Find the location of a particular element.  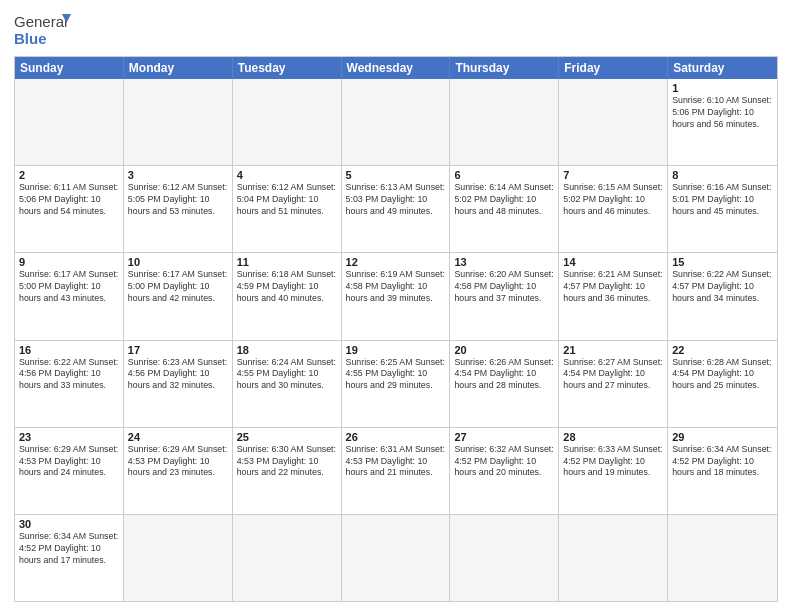

day-info: Sunrise: 6:28 AM Sunset: 4:54 PM Dayligh… is located at coordinates (722, 375).